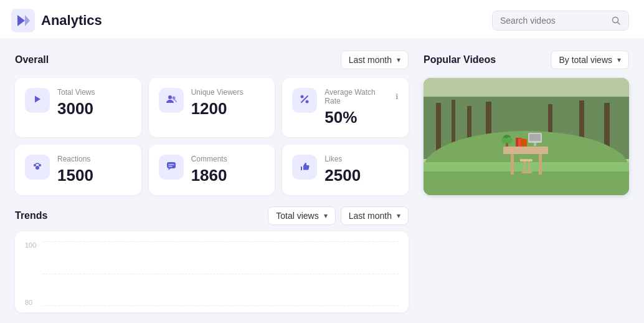 This screenshot has height=323, width=644. Describe the element at coordinates (220, 274) in the screenshot. I see `chart-gridline-mid` at that location.